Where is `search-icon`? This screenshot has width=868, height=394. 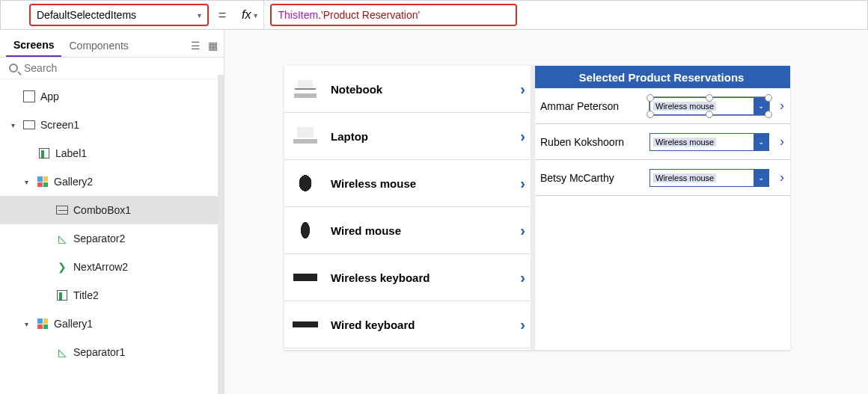 search-icon is located at coordinates (13, 68).